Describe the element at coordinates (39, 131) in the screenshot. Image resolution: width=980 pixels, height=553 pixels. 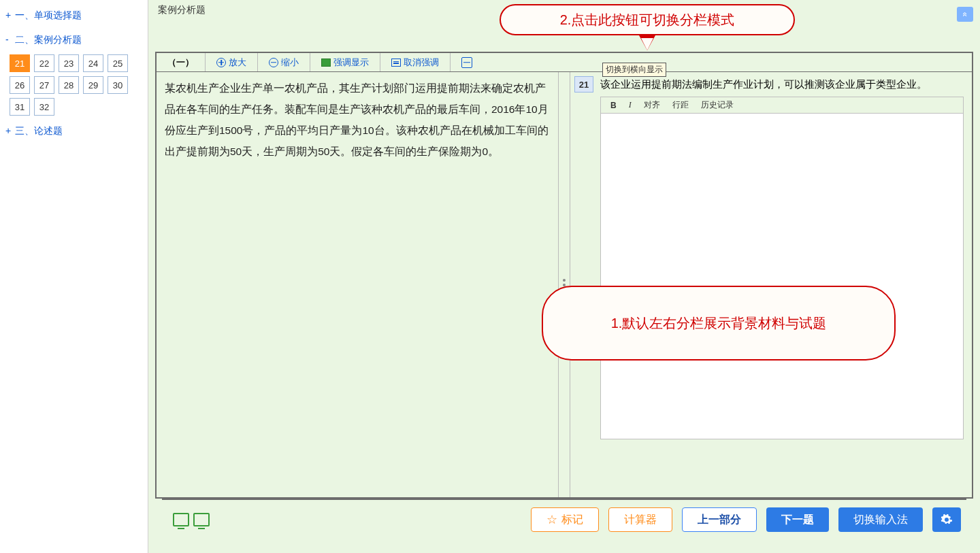
I see `nav-section-label: 三、论述题` at that location.